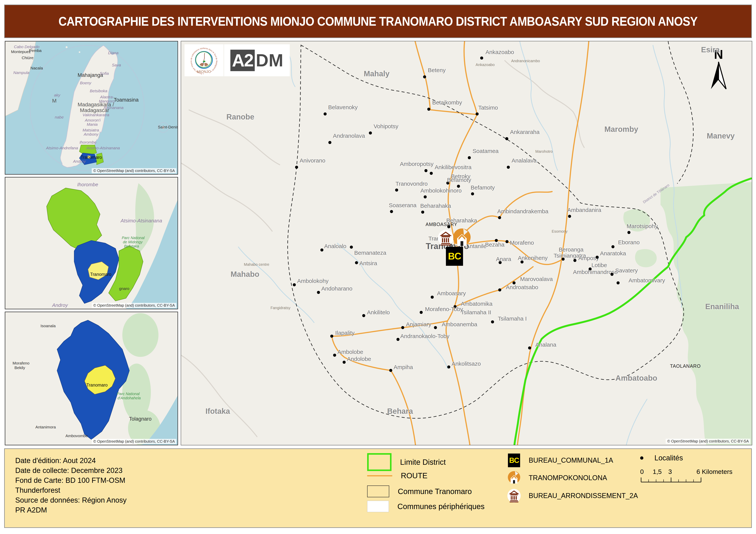  Describe the element at coordinates (243, 61) in the screenshot. I see `a2dm-text-a2: A2` at that location.